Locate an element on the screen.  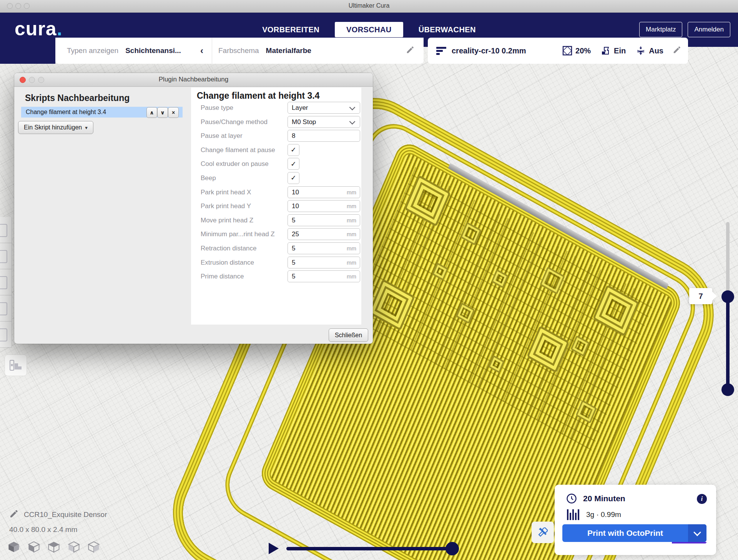
view-3d-icon is located at coordinates (14, 547).